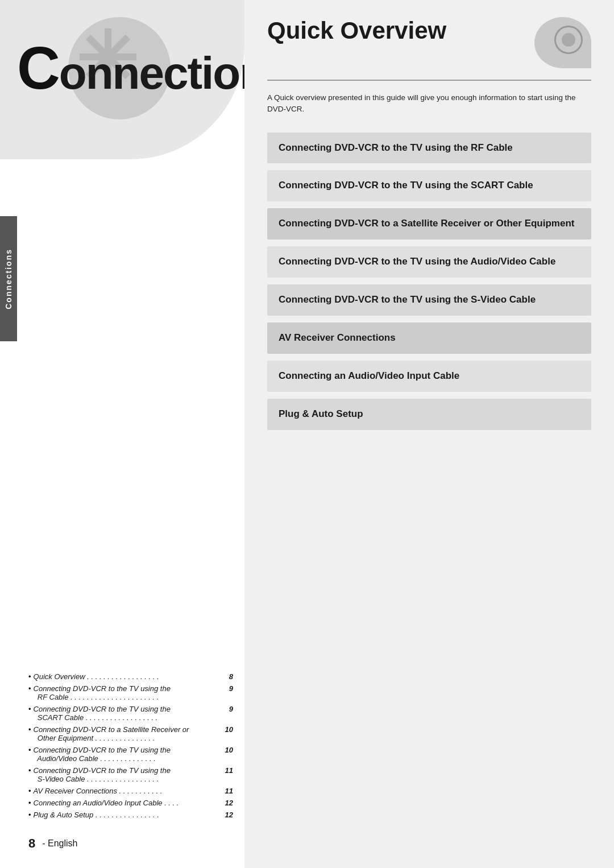  Describe the element at coordinates (429, 148) in the screenshot. I see `section-card-rf-title: Connecting DVD-VCR to the TV using the R…` at that location.